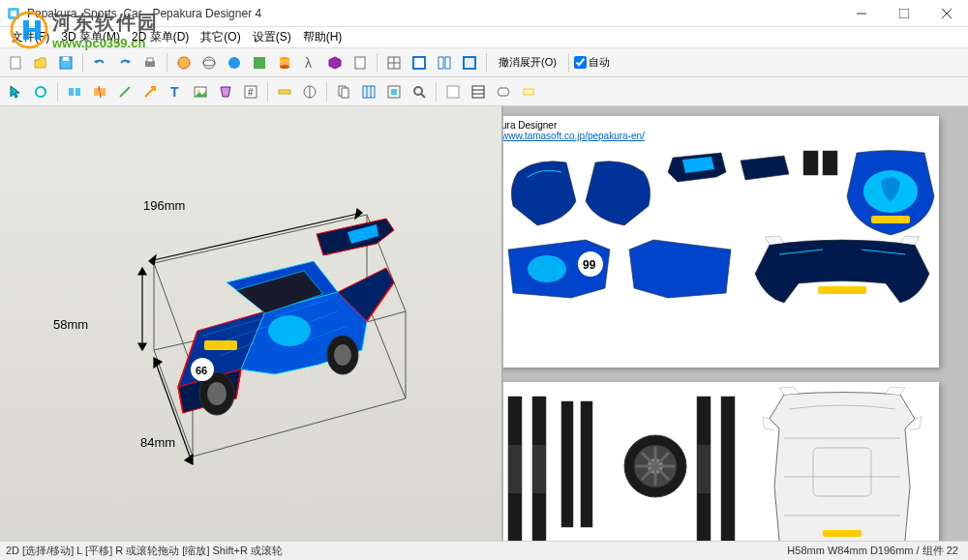 Image resolution: width=968 pixels, height=560 pixels. Describe the element at coordinates (125, 92) in the screenshot. I see `line-icon` at that location.